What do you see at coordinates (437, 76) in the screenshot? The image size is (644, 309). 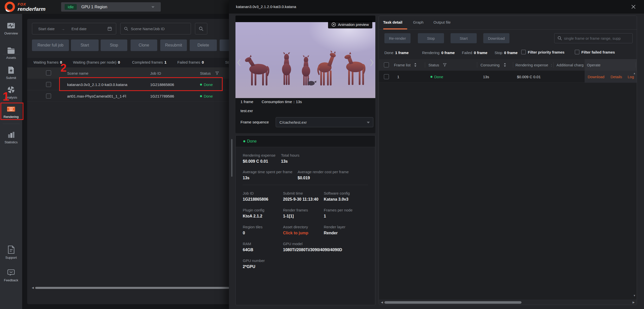 I see `frame-status-cell: Done` at bounding box center [437, 76].